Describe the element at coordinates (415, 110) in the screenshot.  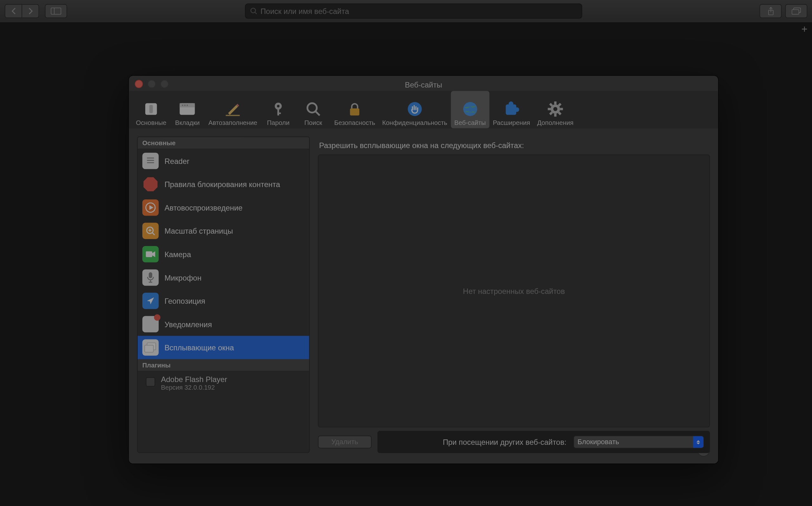
I see `tab-privacy: Конфиденциальность` at that location.